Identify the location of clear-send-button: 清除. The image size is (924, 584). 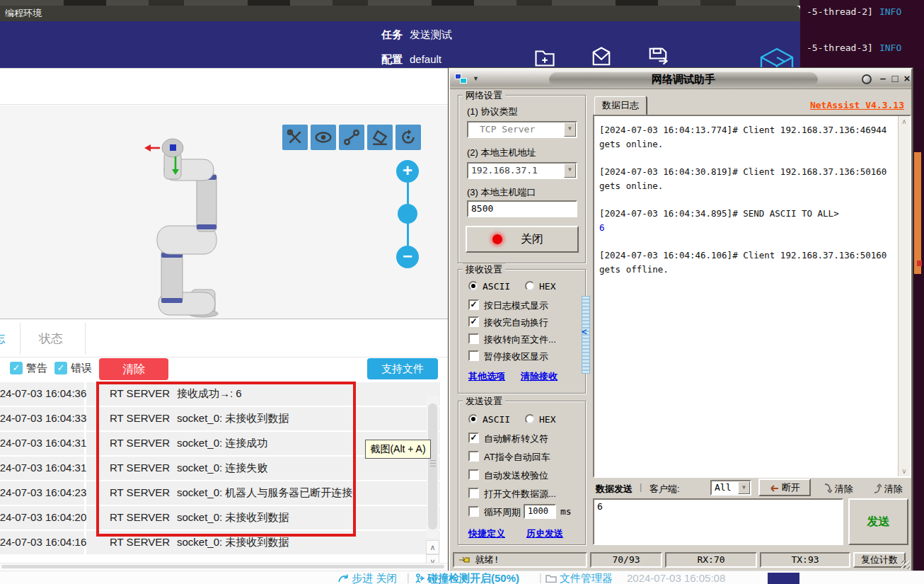
(888, 489).